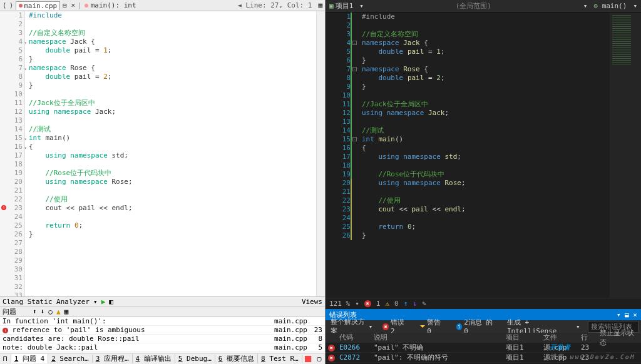  What do you see at coordinates (339, 304) in the screenshot?
I see `zoom-level: 121 %` at bounding box center [339, 304].